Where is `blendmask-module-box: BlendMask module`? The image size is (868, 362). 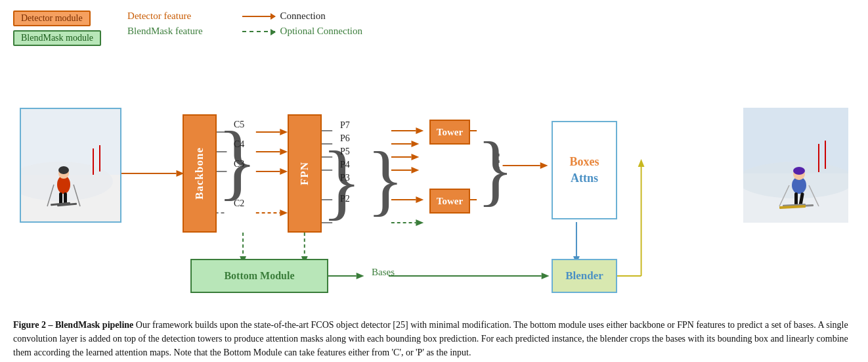
blendmask-module-box: BlendMask module is located at coordinates (57, 38).